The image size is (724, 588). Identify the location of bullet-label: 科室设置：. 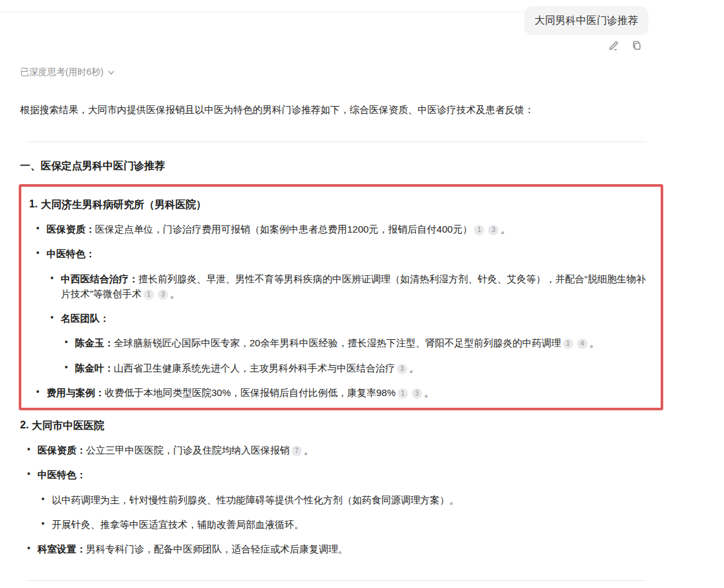
(62, 549).